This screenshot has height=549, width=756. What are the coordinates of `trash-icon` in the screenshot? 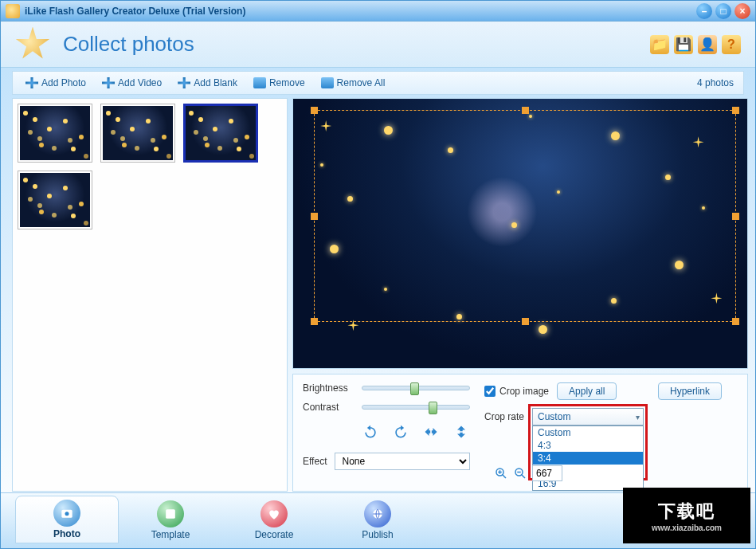 It's located at (327, 83).